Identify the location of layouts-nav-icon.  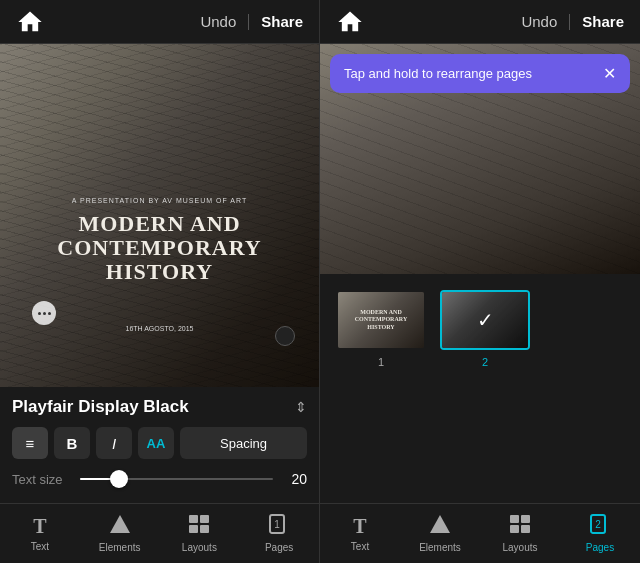
(199, 526).